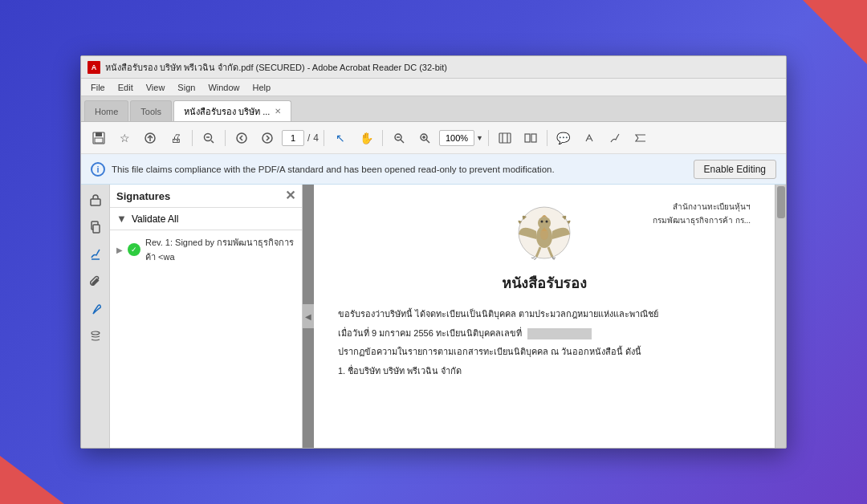 The height and width of the screenshot is (504, 867). Describe the element at coordinates (702, 220) in the screenshot. I see `right-line-2: กรมพัฒนาธุรกิจการค้า กร...` at that location.